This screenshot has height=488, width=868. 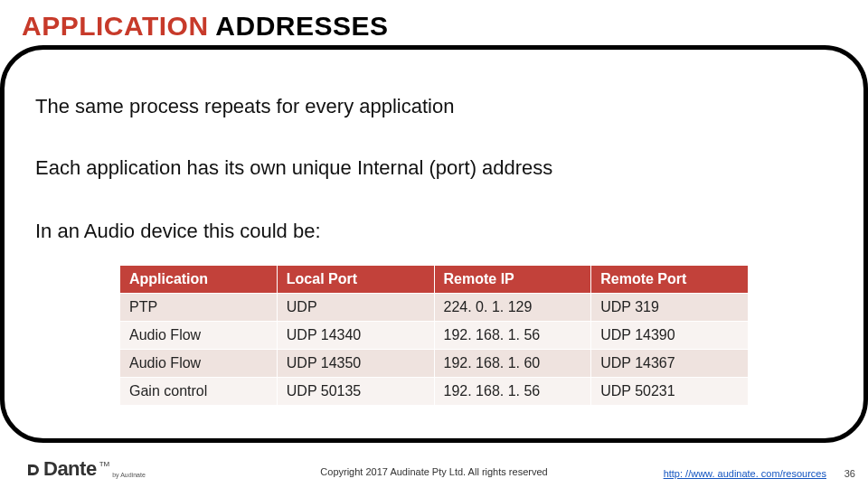 What do you see at coordinates (298, 25) in the screenshot?
I see `title-rest: ADDRESSES` at bounding box center [298, 25].